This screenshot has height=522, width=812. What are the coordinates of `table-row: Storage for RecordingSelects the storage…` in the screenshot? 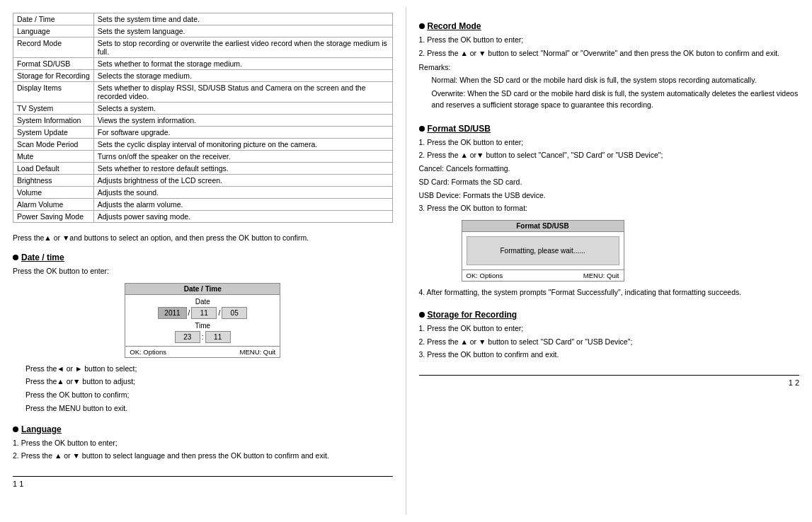 It's located at (203, 76).